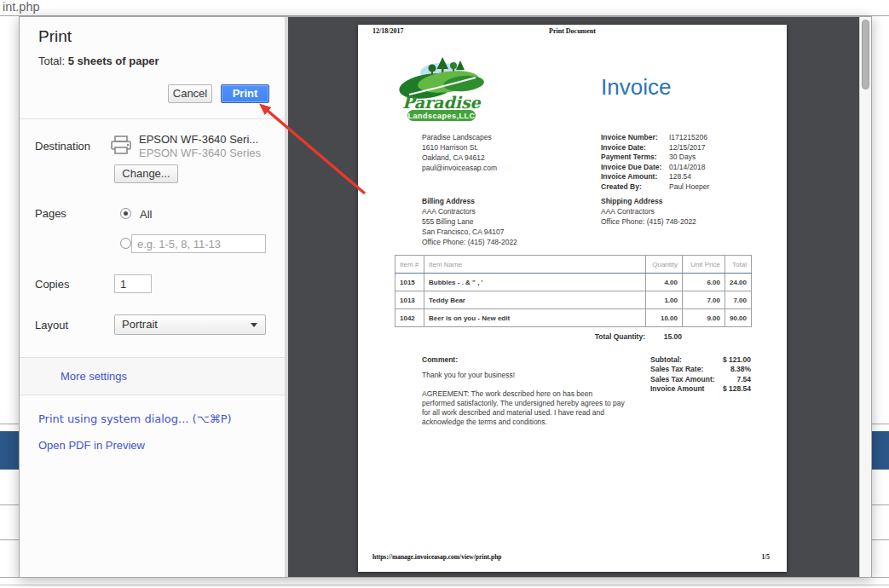 The image size is (889, 588). Describe the element at coordinates (121, 145) in the screenshot. I see `printer-icon` at that location.